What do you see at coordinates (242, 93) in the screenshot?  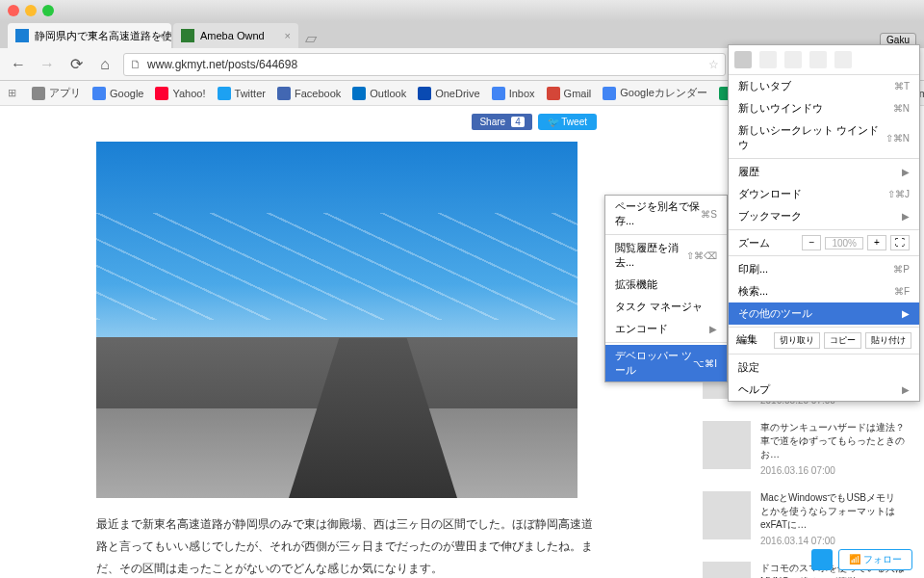 I see `bookmark-item: Twitter` at bounding box center [242, 93].